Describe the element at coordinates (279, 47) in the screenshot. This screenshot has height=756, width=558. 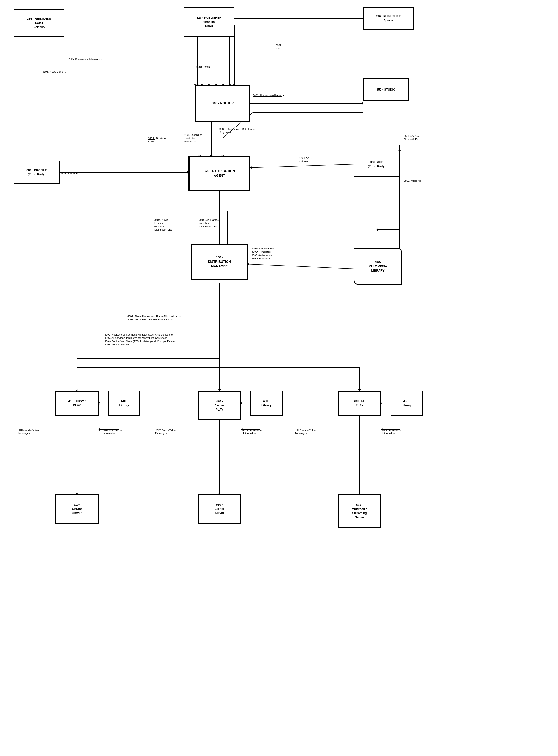
I see `label-330a: 330A. 330B.` at that location.